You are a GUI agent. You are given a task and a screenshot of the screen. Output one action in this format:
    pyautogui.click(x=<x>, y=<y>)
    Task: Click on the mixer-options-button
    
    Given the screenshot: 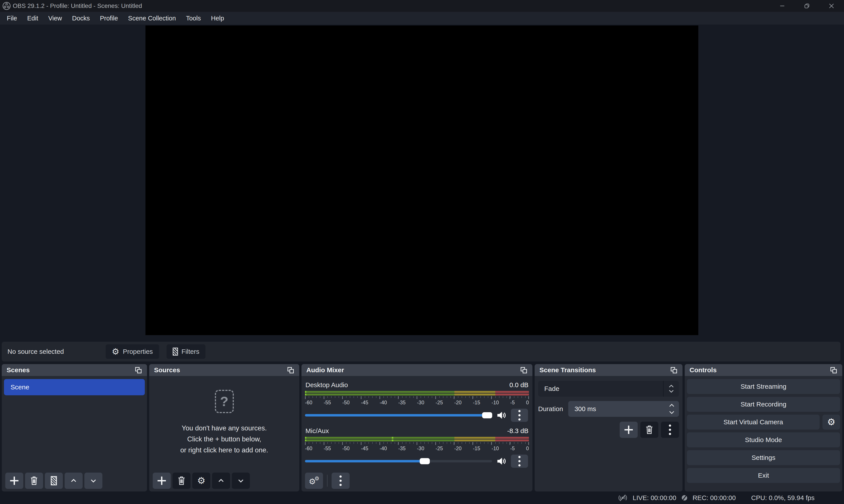 What is the action you would take?
    pyautogui.click(x=340, y=481)
    